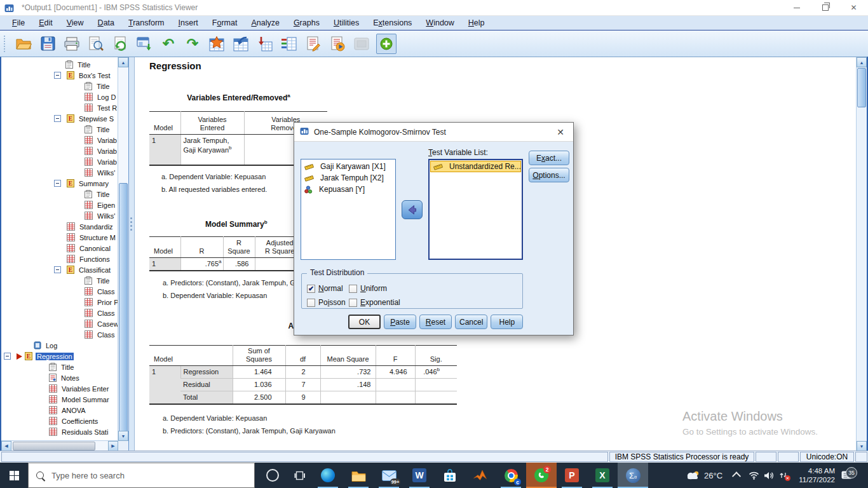 The height and width of the screenshot is (488, 868). Describe the element at coordinates (847, 475) in the screenshot. I see `notification-center-icon: 35` at that location.